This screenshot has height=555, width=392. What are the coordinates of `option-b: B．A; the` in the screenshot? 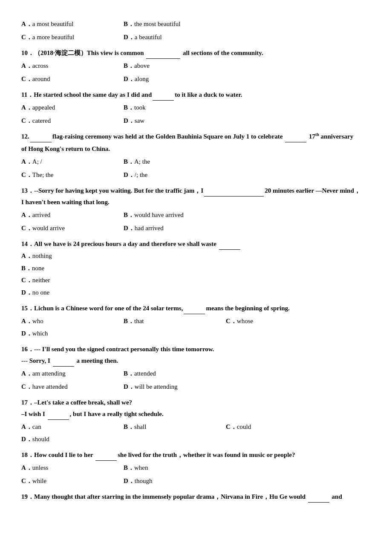 It's located at (170, 162).